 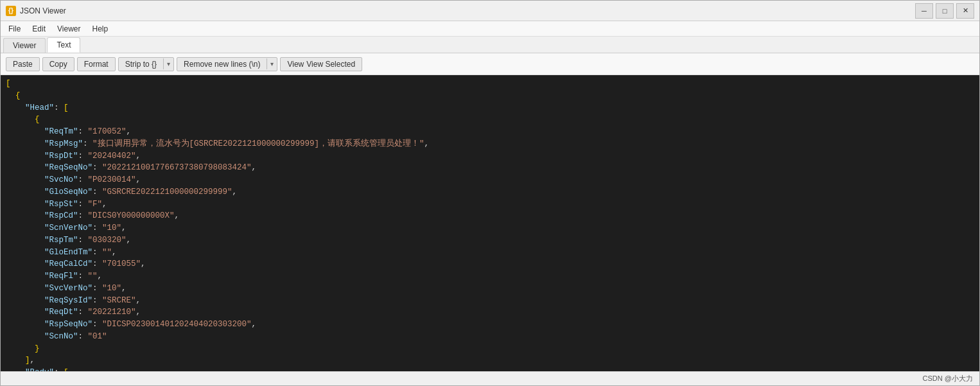 What do you see at coordinates (490, 64) in the screenshot?
I see `toolbar: Paste Copy Format Strip to {} ▾ Remove n…` at bounding box center [490, 64].